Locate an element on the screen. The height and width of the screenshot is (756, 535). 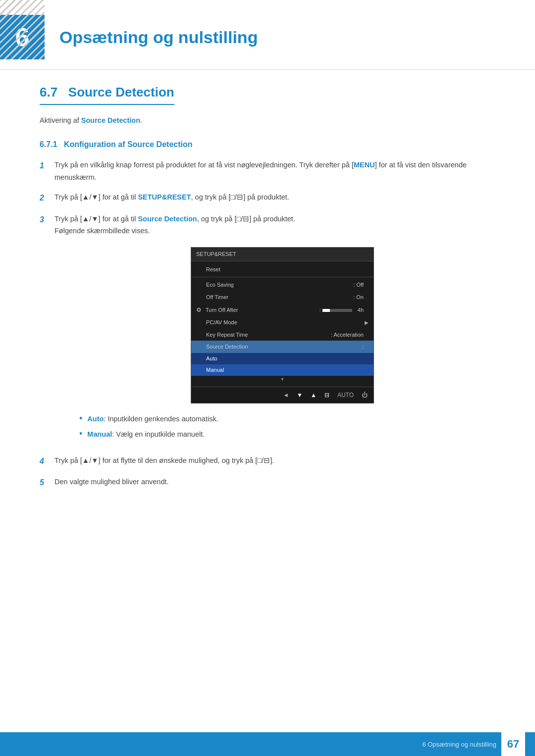
step-4: 4 Tryk på [▲/▼] for at flytte til den øn… is located at coordinates (268, 461).